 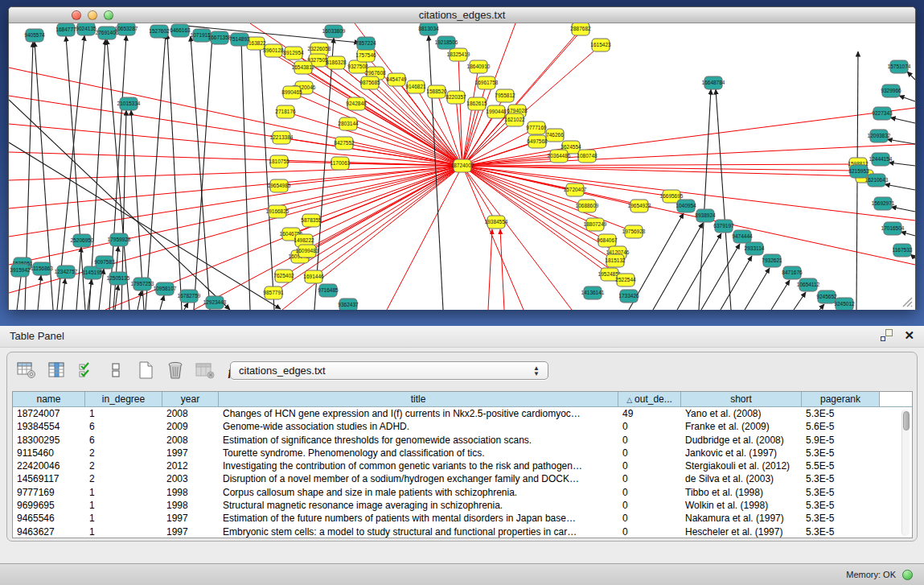 I want to click on graph-node: 8186328, so click(x=336, y=63).